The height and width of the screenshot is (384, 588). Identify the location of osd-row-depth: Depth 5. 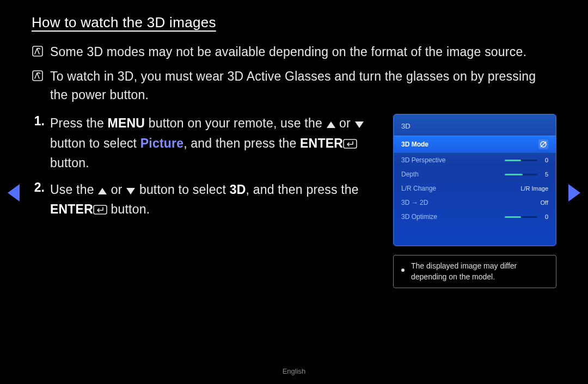
(475, 174).